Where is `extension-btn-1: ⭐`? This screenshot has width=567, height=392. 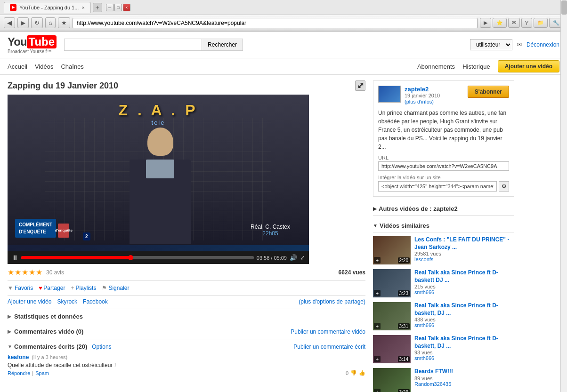 extension-btn-1: ⭐ is located at coordinates (500, 23).